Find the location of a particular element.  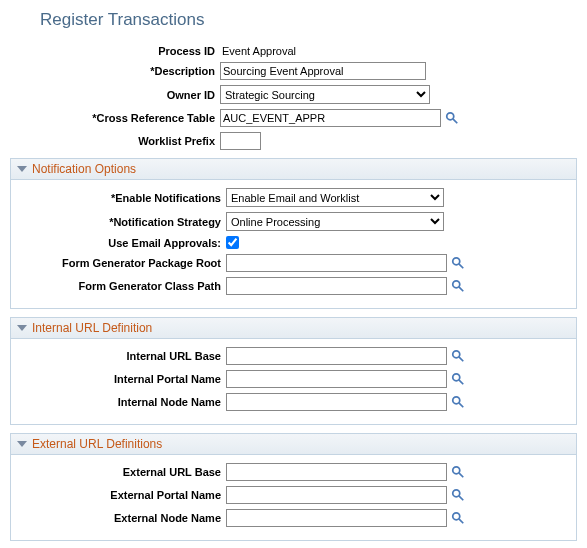

internal-url-base-input is located at coordinates (336, 356).